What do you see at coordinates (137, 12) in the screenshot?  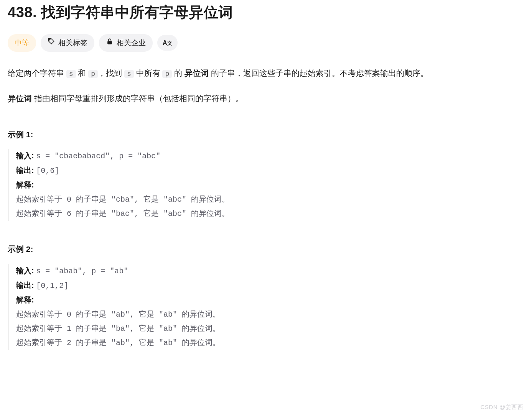 I see `problem-name: 找到字符串中所有字母异位词` at bounding box center [137, 12].